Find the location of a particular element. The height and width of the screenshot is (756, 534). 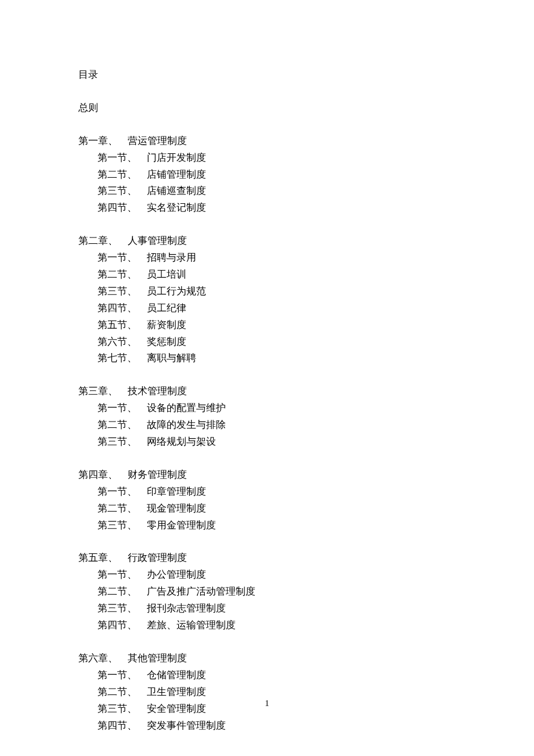

chapter-title: 营运管理制度 is located at coordinates (157, 142).